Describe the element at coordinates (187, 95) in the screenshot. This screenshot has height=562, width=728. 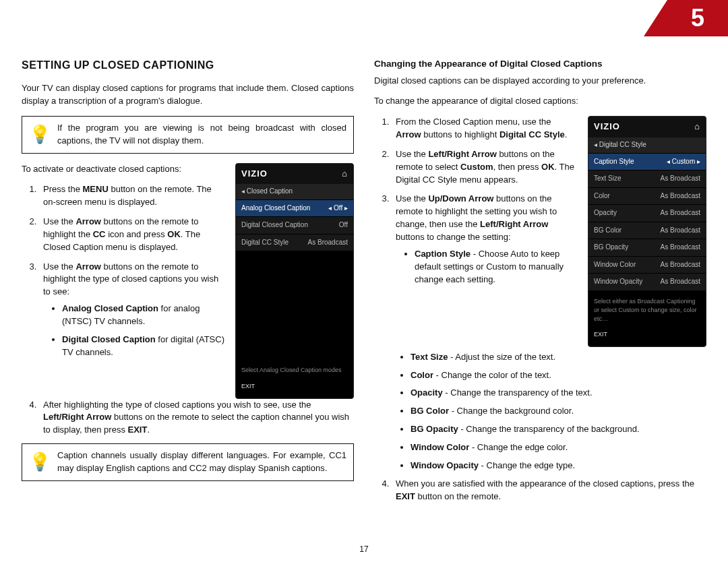
I see `intro-text: Your TV can display closed captions for …` at that location.